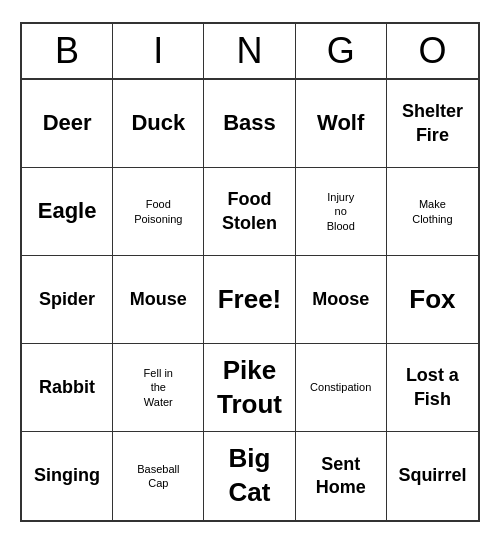 Image resolution: width=500 pixels, height=544 pixels. Describe the element at coordinates (158, 124) in the screenshot. I see `bingo-cell-1: Duck` at that location.